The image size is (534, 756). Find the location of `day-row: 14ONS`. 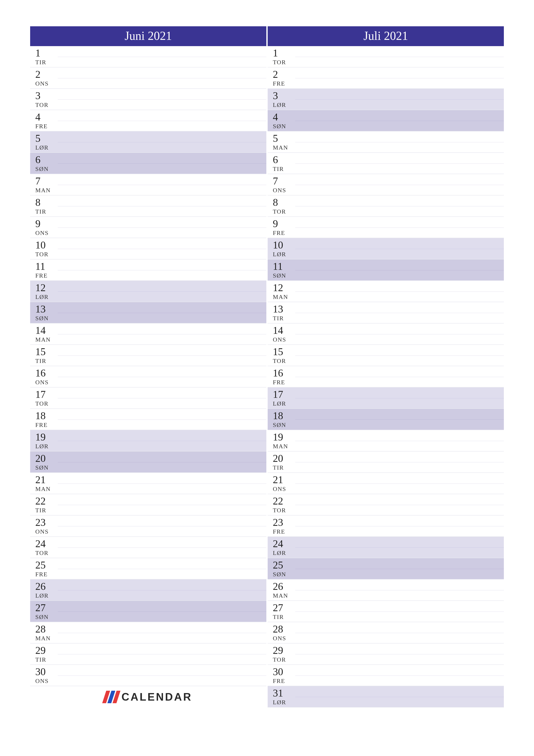

day-row: 14ONS is located at coordinates (386, 334).